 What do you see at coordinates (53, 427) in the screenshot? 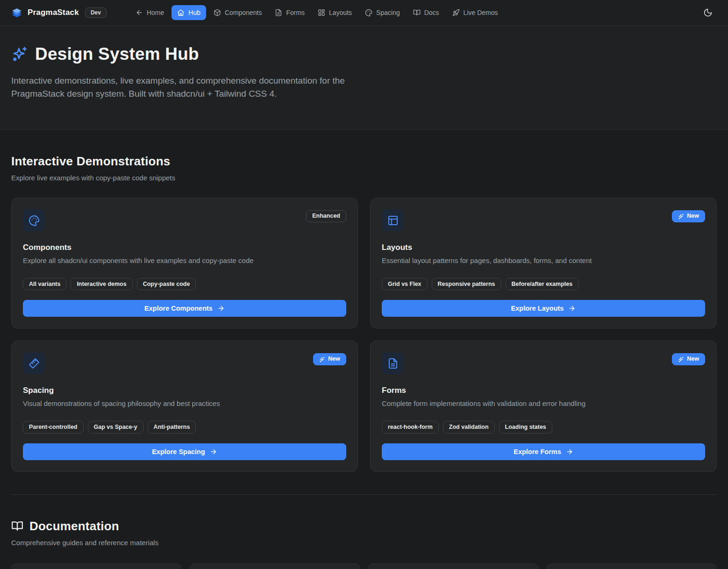
I see `card-tag: Parent-controlled` at bounding box center [53, 427].